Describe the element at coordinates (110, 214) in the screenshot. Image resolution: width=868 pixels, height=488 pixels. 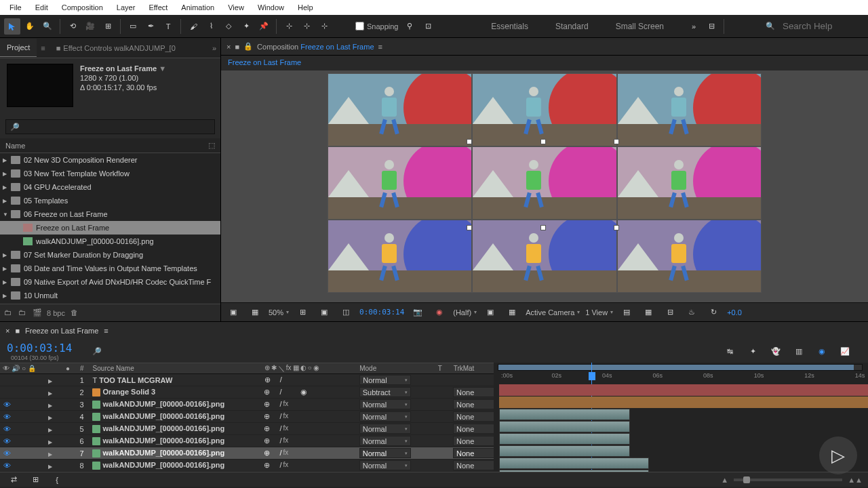
I see `tree-row: ▼06 Freeze on Last Frame` at that location.